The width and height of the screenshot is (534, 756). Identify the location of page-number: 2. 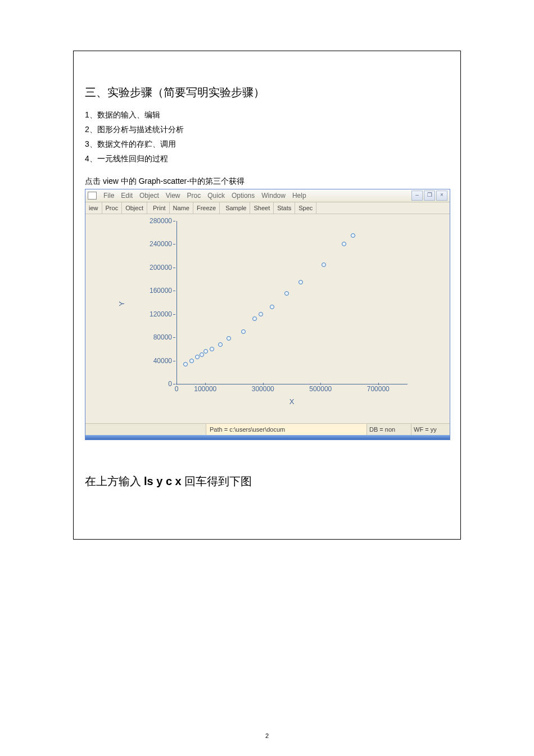
(267, 736).